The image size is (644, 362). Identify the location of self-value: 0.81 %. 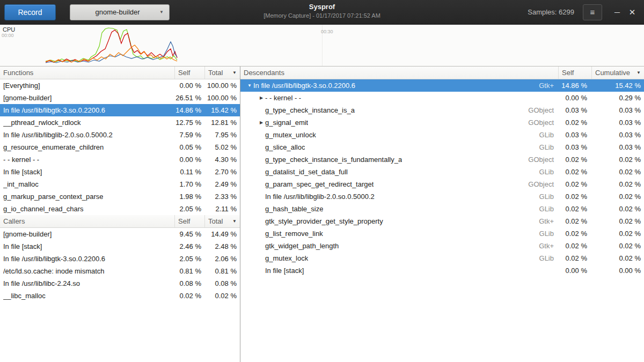
(189, 271).